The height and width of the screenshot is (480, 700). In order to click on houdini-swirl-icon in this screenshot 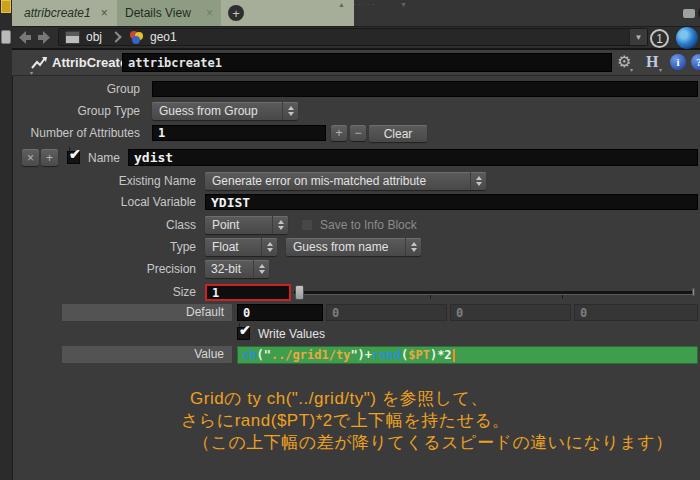, I will do `click(687, 38)`.